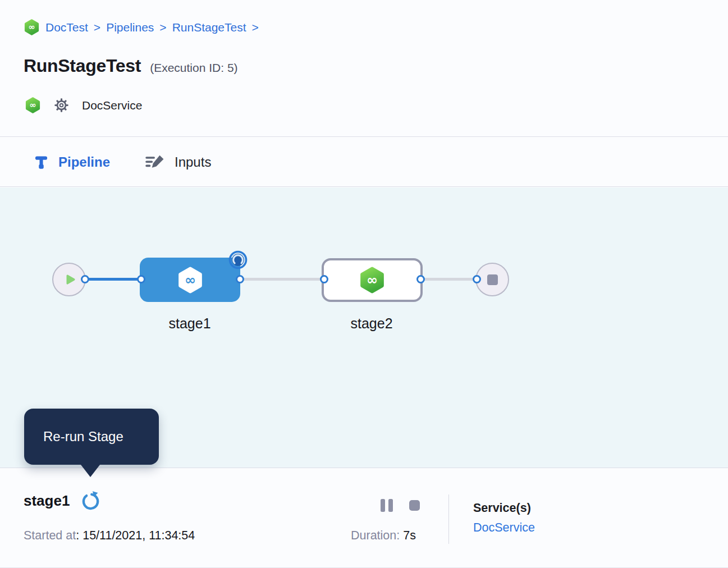 The image size is (728, 568). Describe the element at coordinates (193, 162) in the screenshot. I see `tab-inputs-label: Inputs` at that location.